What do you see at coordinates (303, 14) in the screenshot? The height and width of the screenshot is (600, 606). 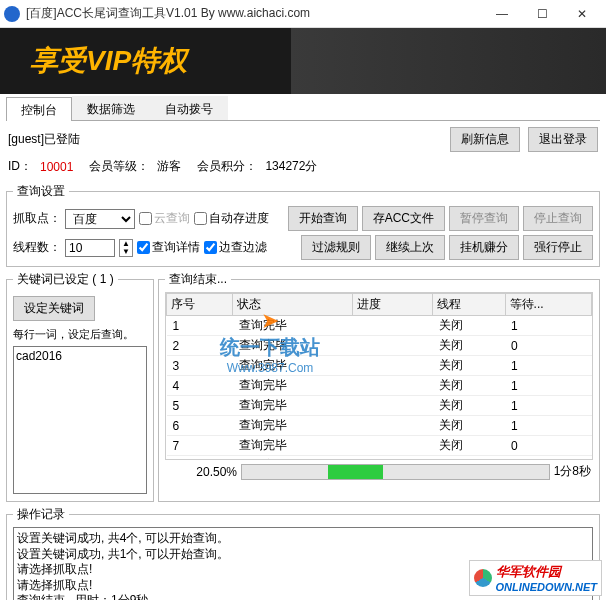 I see `titlebar: [百度]ACC长尾词查询工具V1.01 By www.aichaci.com —…` at bounding box center [303, 14].